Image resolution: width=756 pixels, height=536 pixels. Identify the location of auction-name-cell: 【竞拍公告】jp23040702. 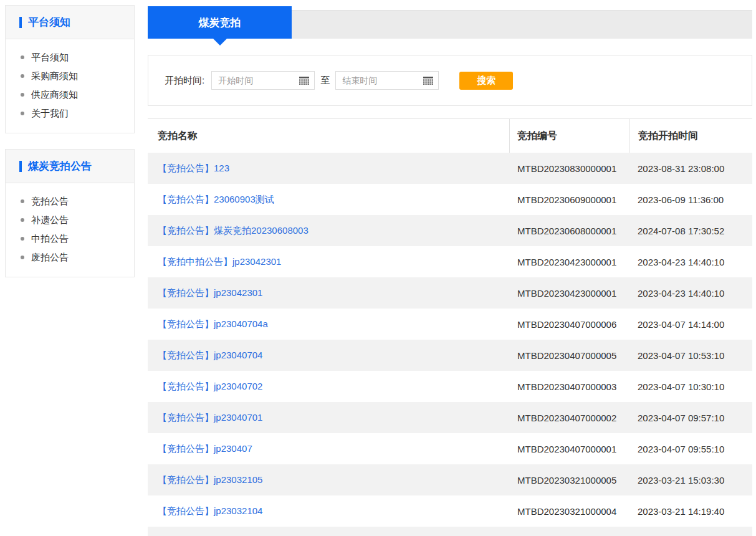
(328, 386).